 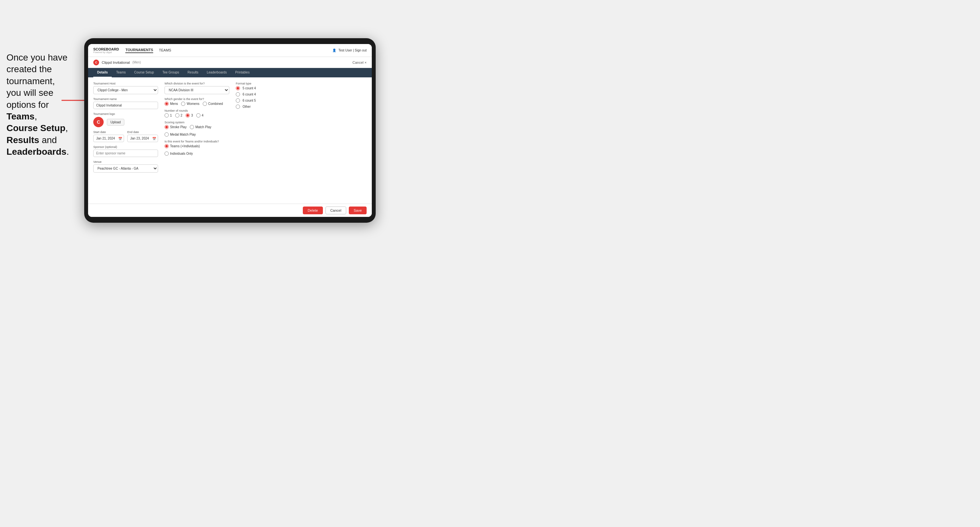 I want to click on individuals-only: Individuals Only, so click(x=179, y=154).